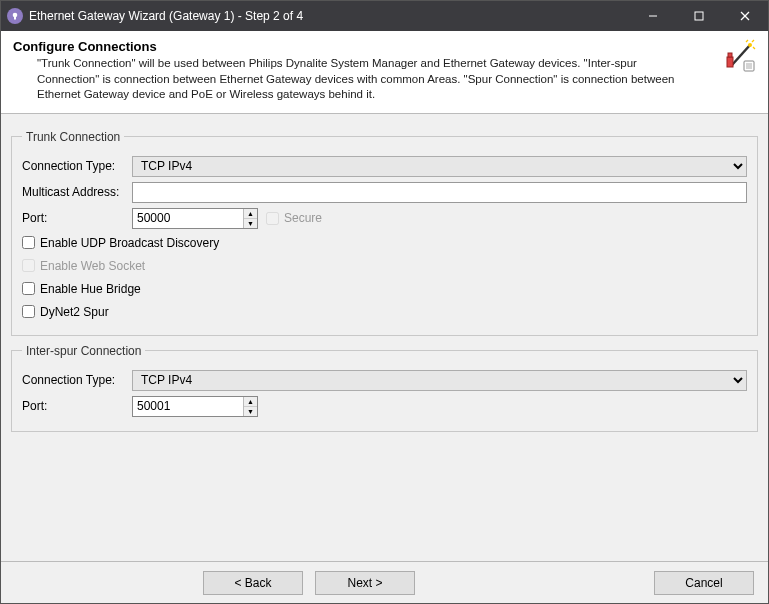  I want to click on secure-checkbox-group: Secure, so click(294, 218).